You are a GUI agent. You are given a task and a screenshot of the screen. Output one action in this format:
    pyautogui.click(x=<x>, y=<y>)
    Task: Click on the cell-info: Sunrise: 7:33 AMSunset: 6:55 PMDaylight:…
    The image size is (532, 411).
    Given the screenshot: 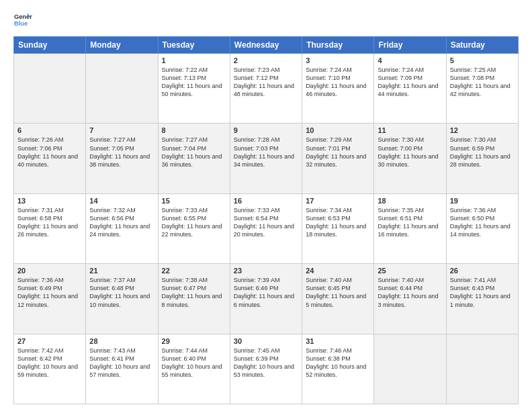 What is the action you would take?
    pyautogui.click(x=194, y=223)
    